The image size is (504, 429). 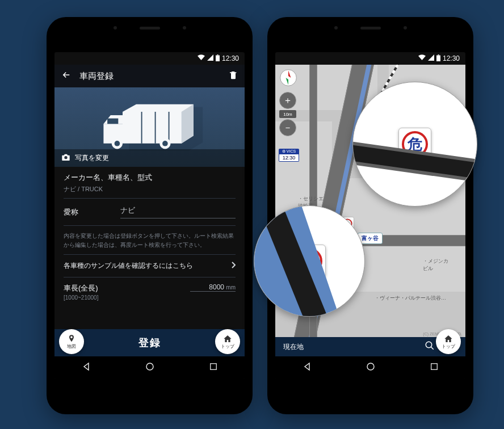 What do you see at coordinates (150, 240) in the screenshot?
I see `form-note: 内容を変更した場合は登録ボタンを押して下さい。ルート検索結果から編集した場合は、…` at bounding box center [150, 240].